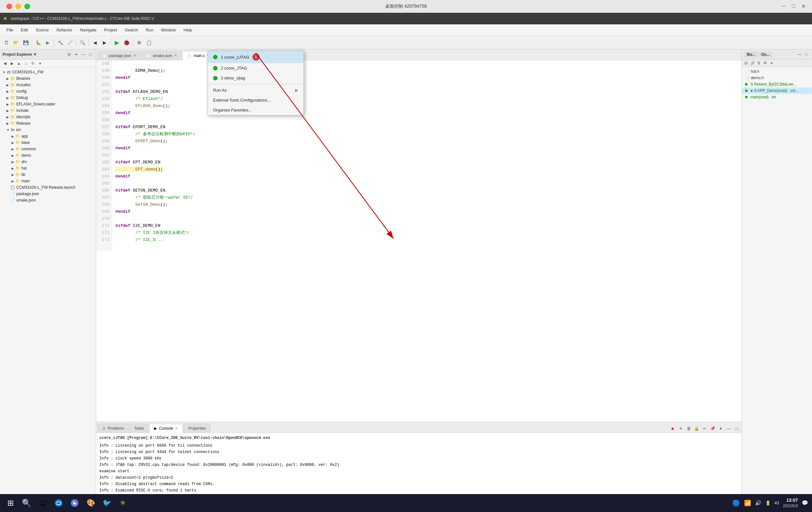 Image resolution: width=812 pixels, height=512 pixels. What do you see at coordinates (48, 117) in the screenshot?
I see `list-item: ▶ 📁 ldscripts` at bounding box center [48, 117].